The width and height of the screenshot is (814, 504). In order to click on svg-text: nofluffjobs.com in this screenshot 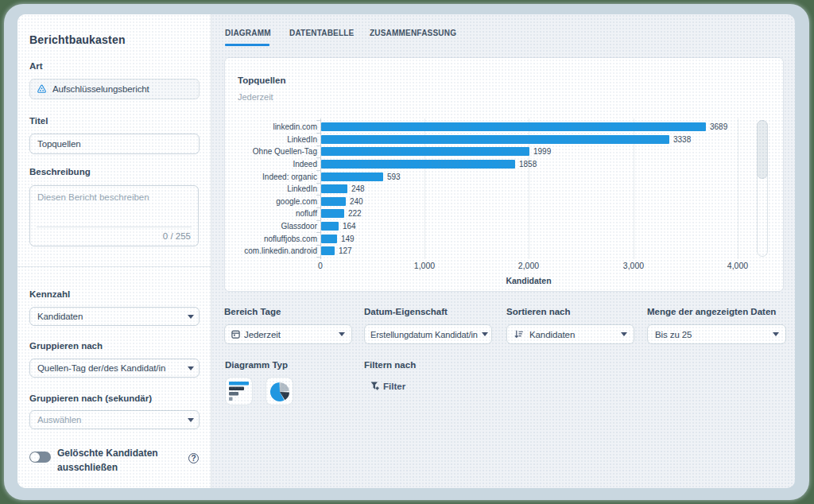, I will do `click(291, 238)`.